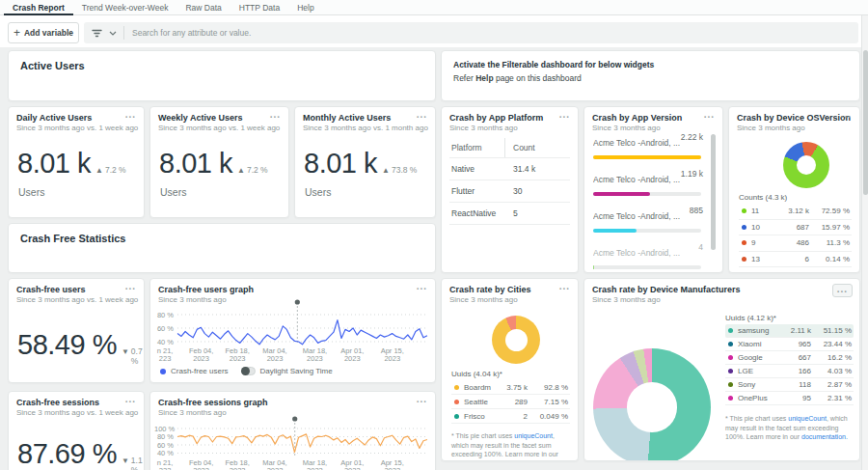 Image resolution: width=868 pixels, height=470 pixels. Describe the element at coordinates (471, 33) in the screenshot. I see `search-bar` at that location.